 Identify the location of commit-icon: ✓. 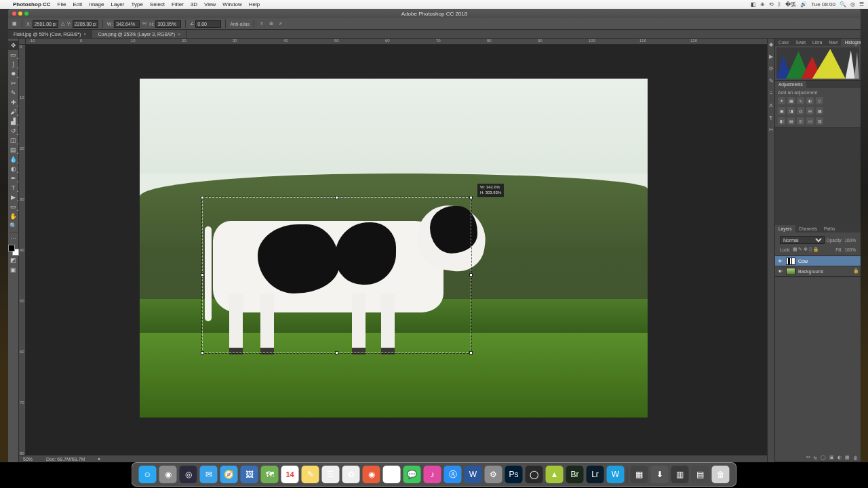
(281, 24).